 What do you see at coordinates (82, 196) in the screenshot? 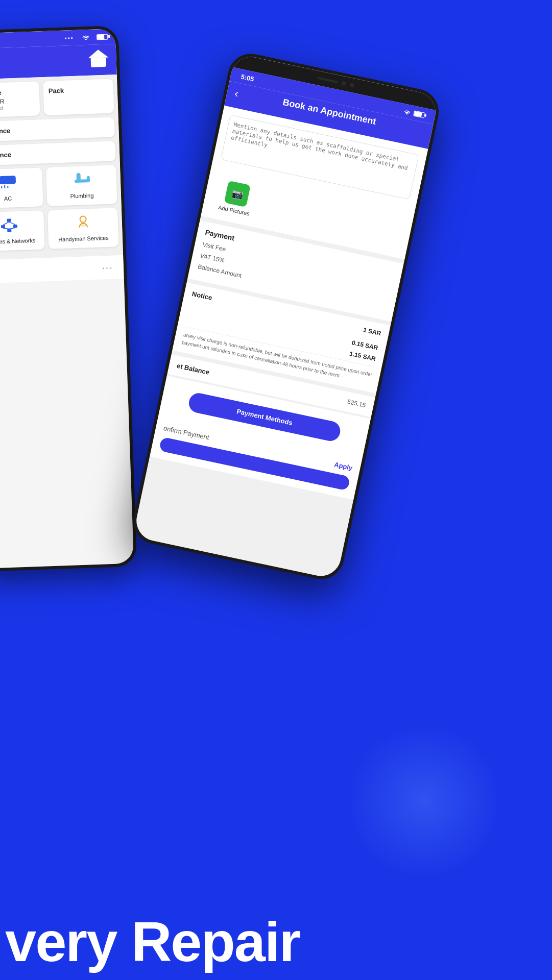
I see `plumbing-label: Plumbing` at bounding box center [82, 196].